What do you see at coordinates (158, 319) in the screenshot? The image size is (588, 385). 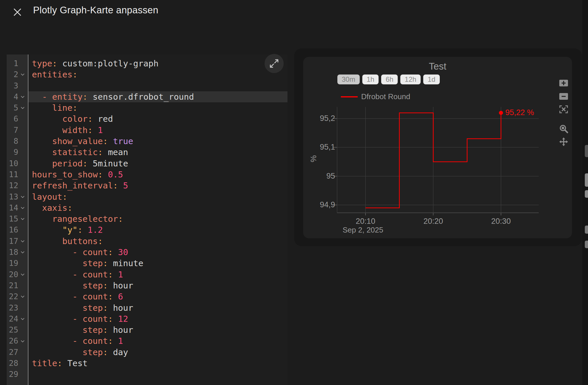 I see `code-line: - count: 12` at bounding box center [158, 319].